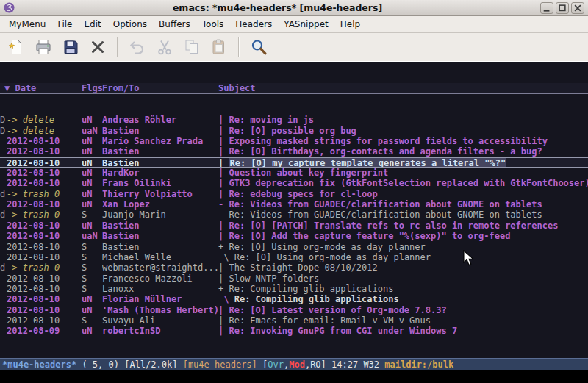  What do you see at coordinates (294, 204) in the screenshot?
I see `message-row: 2012-08-10uNXan Lopez- Re: Videos from G…` at bounding box center [294, 204].